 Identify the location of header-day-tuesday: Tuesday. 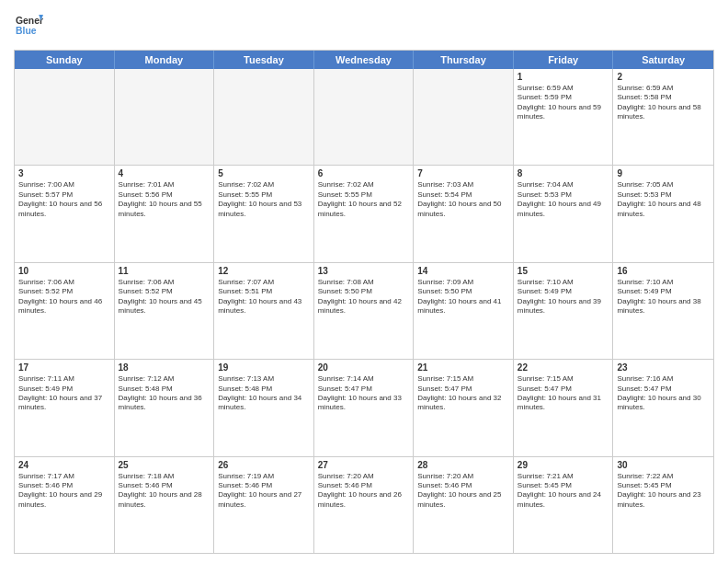
(265, 60).